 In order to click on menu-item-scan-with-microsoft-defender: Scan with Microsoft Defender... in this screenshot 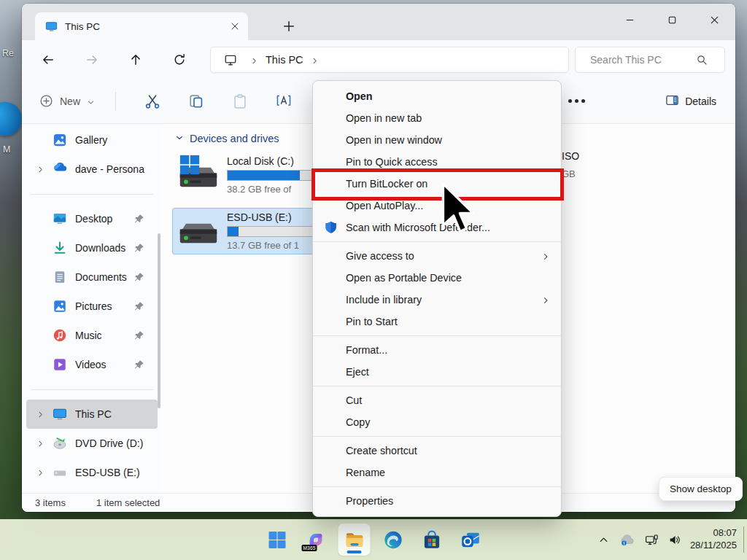, I will do `click(437, 228)`.